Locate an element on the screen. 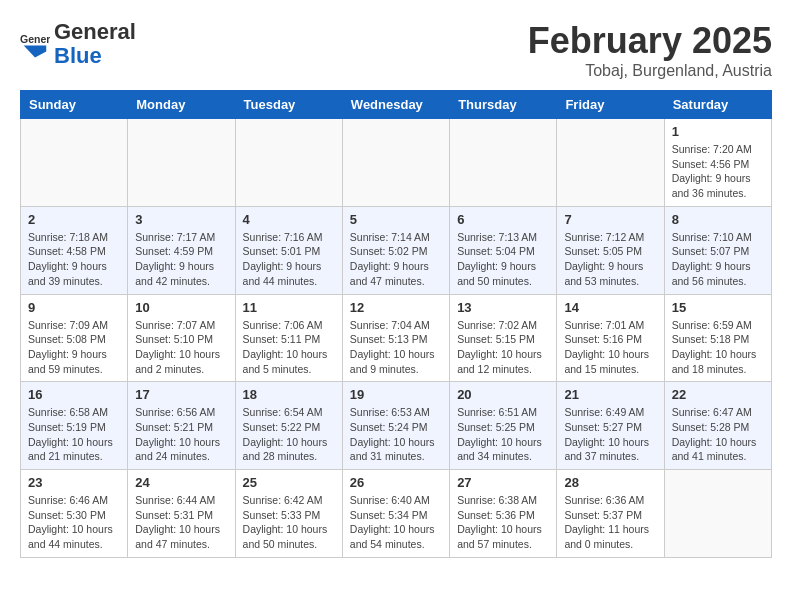  day-info: Sunrise: 6:42 AMSunset: 5:33 PMDaylight:… is located at coordinates (289, 522).